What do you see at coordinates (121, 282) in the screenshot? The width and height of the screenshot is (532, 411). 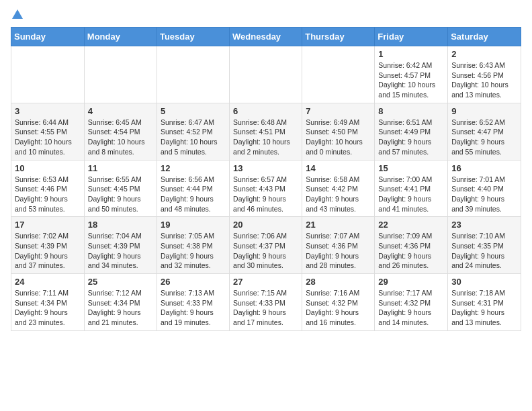 I see `day-number: 25` at bounding box center [121, 282].